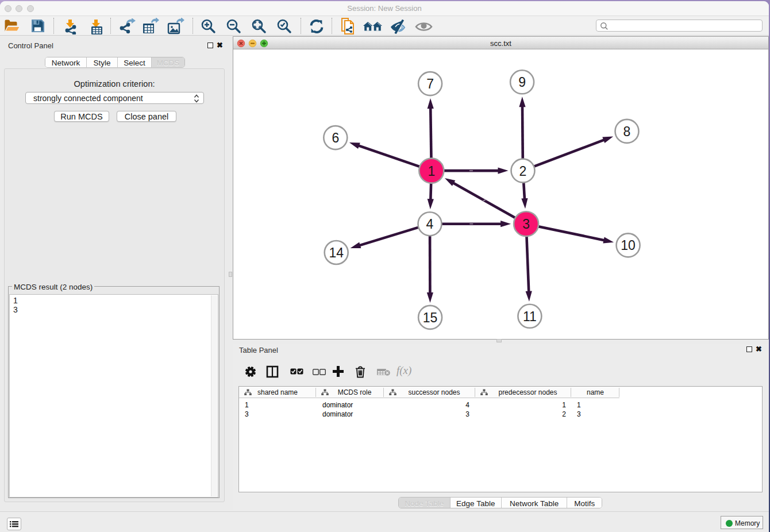 The height and width of the screenshot is (532, 770). Describe the element at coordinates (628, 245) in the screenshot. I see `svg-text: 10` at that location.